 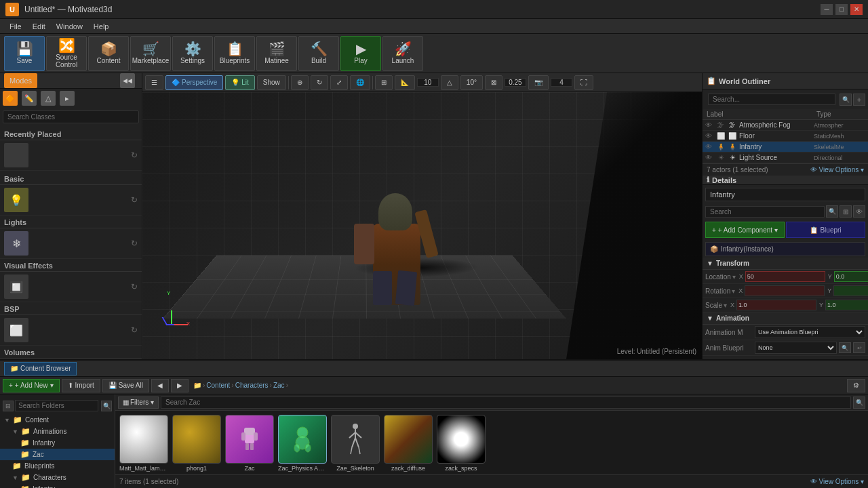 What do you see at coordinates (785, 158) in the screenshot?
I see `outliner-row-light: 👁 ☀ ☀ Light Source Directional` at bounding box center [785, 158].